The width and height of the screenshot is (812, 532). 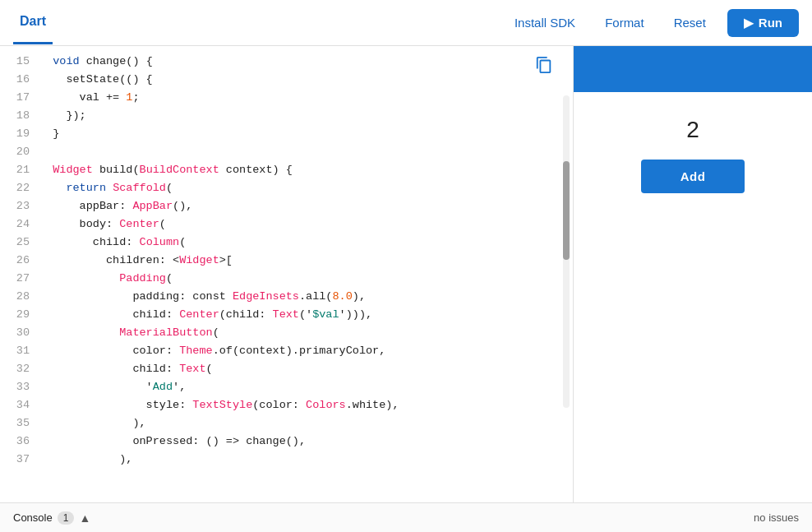 I want to click on code-line: child: Text(, so click(x=289, y=369).